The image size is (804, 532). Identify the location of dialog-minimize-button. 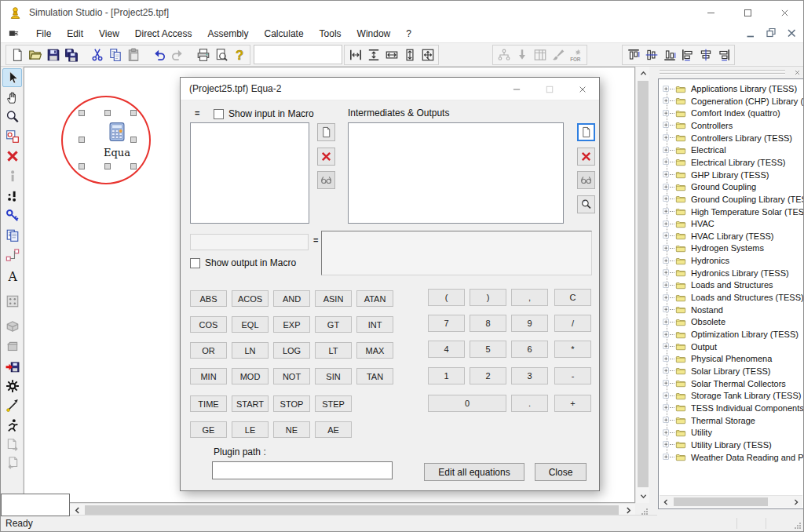
(517, 89).